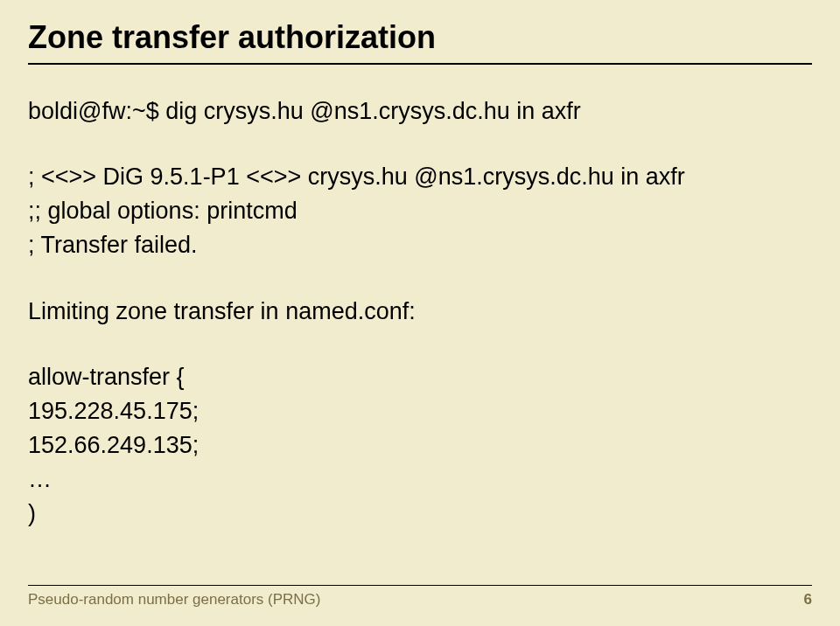  I want to click on slide-footer: Pseudo-random number generators (PRNG) 6, so click(420, 596).